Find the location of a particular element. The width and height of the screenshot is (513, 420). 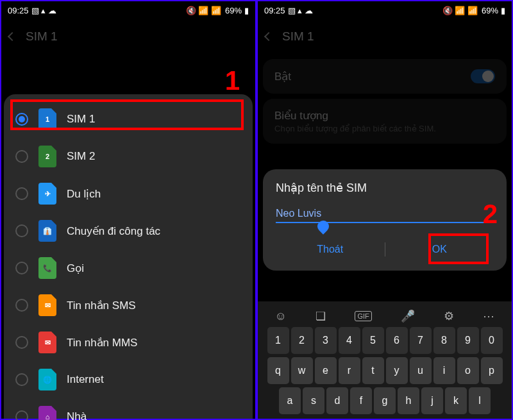

mic-icon: 🎤 is located at coordinates (408, 316).